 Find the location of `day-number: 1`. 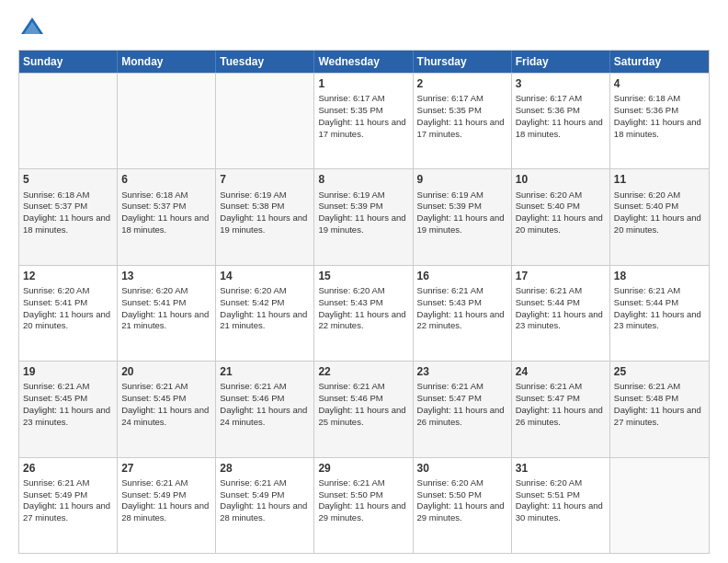

day-number: 1 is located at coordinates (363, 84).